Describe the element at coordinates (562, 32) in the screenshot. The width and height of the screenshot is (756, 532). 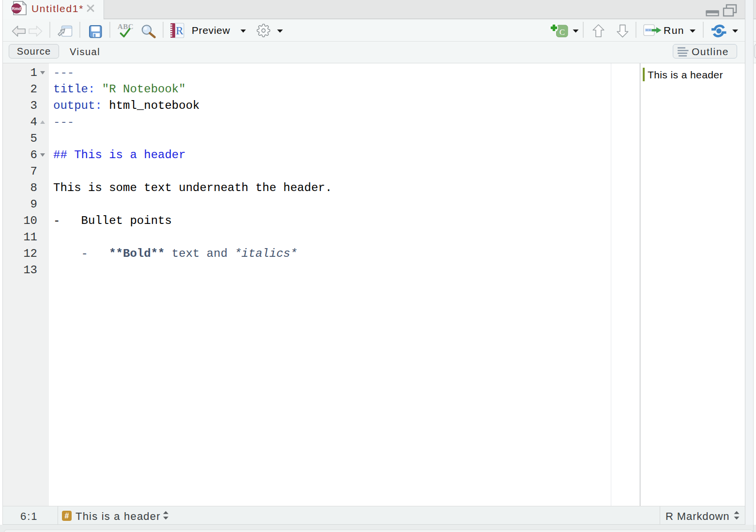
I see `svg-text: C` at that location.